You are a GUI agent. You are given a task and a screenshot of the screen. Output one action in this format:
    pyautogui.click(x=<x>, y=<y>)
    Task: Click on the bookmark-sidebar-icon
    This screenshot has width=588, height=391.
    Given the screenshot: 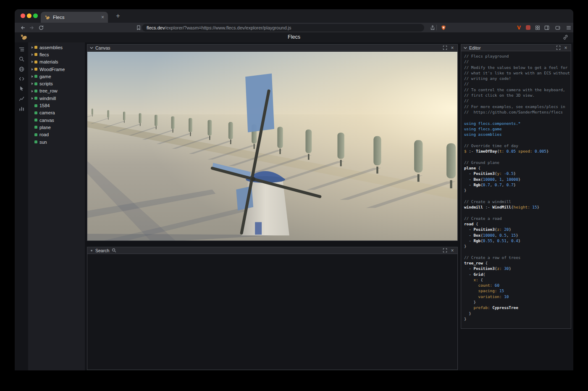 What is the action you would take?
    pyautogui.click(x=139, y=28)
    